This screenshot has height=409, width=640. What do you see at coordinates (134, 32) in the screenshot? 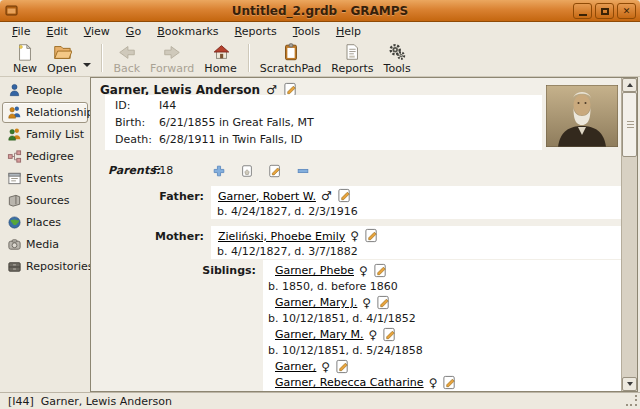
I see `menu-go: Go` at bounding box center [134, 32].